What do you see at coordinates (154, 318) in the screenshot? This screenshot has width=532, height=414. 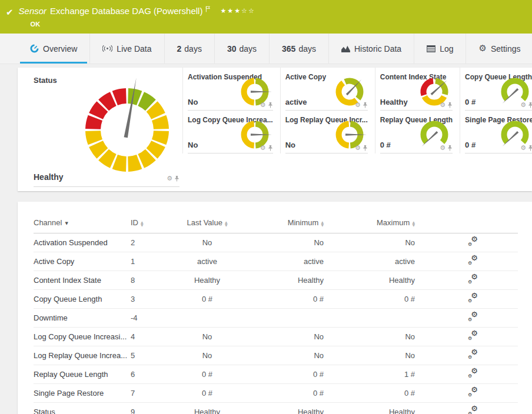 I see `channel-id: -4` at bounding box center [154, 318].